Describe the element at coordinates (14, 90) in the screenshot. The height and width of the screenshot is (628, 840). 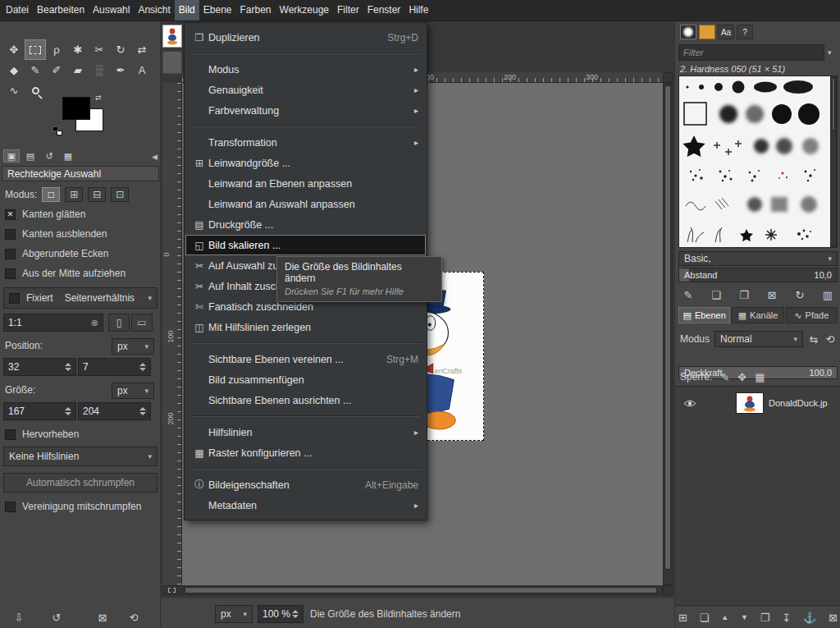
I see `tool-paths: ∿` at that location.